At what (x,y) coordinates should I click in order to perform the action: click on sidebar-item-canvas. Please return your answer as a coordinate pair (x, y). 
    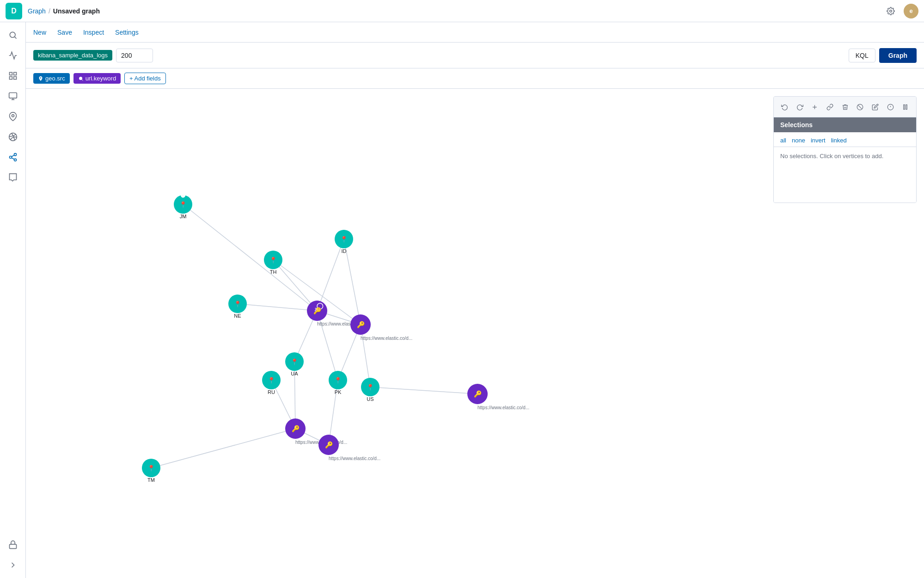
    Looking at the image, I should click on (13, 96).